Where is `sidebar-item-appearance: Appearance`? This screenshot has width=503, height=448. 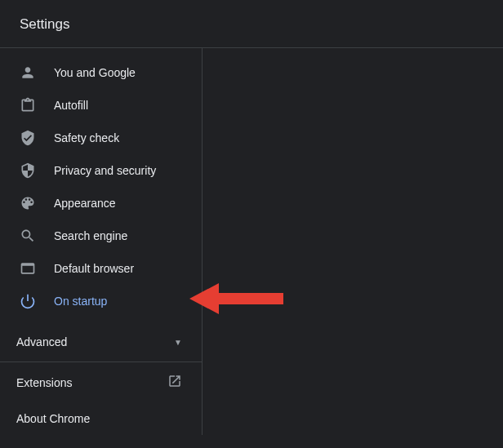 sidebar-item-appearance: Appearance is located at coordinates (101, 203).